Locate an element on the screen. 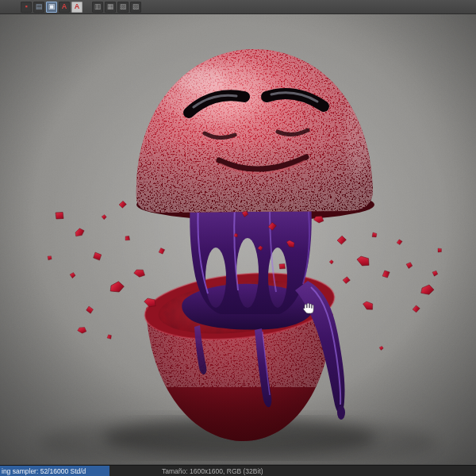 Image resolution: width=476 pixels, height=476 pixels. image-size-label: Tamaño: 1600x1600, RGB (32Bit) is located at coordinates (213, 471).